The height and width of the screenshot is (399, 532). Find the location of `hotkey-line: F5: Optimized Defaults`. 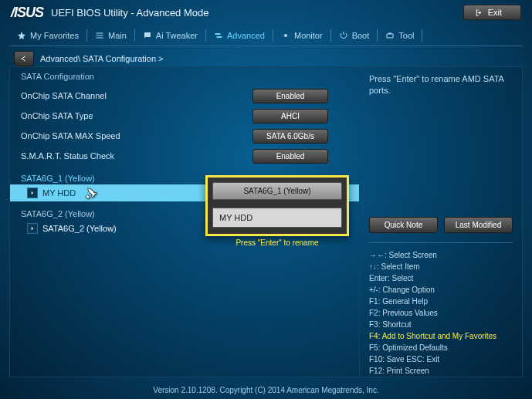

hotkey-line: F5: Optimized Defaults is located at coordinates (441, 347).